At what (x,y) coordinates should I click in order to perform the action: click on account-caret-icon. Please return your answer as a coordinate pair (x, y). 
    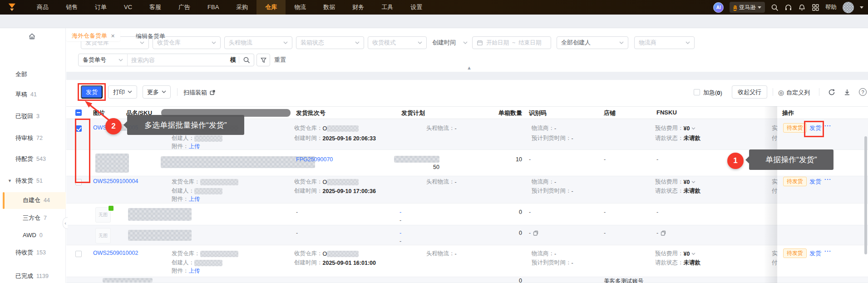
    Looking at the image, I should click on (862, 7).